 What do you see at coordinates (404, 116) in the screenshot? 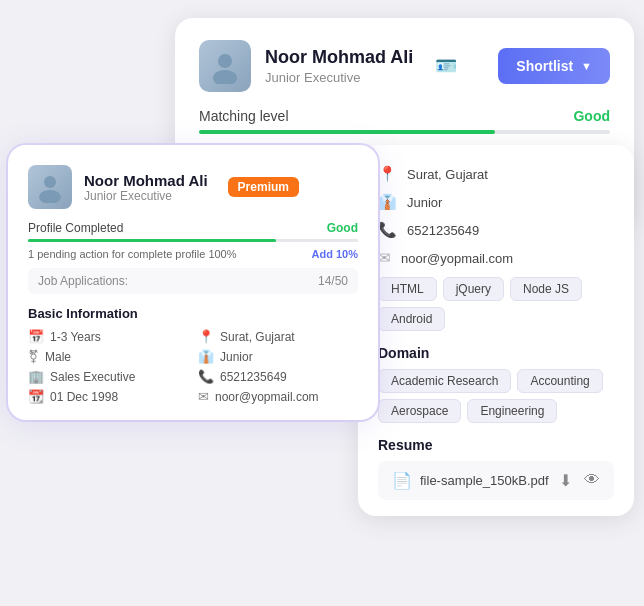
I see `matching-label-row: Matching level Good` at bounding box center [404, 116].